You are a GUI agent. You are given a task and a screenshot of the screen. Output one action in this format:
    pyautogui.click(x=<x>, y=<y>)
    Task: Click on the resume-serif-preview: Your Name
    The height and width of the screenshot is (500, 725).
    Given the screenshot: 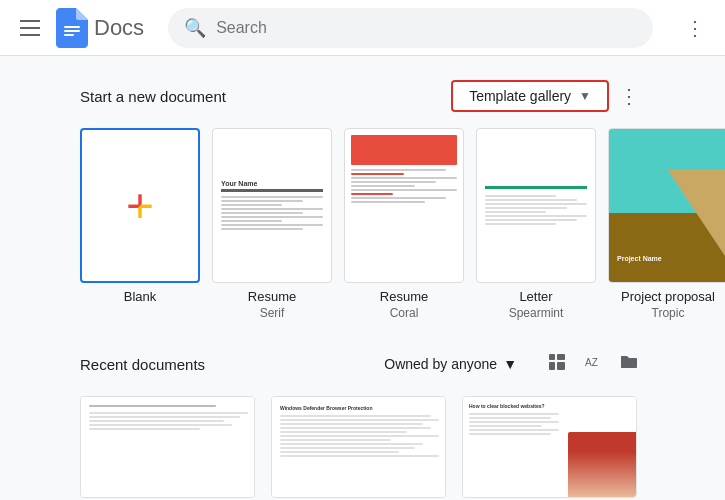 What is the action you would take?
    pyautogui.click(x=272, y=206)
    